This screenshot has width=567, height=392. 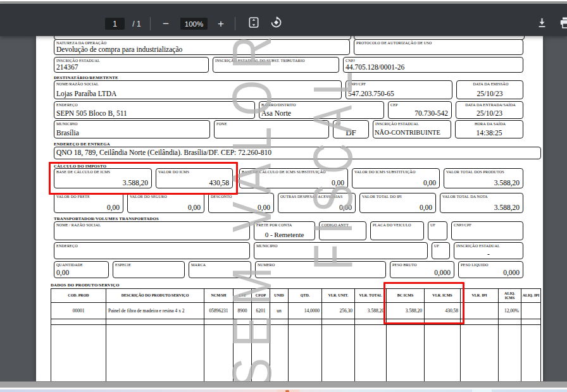 I want to click on zoom-out-button: −, so click(x=166, y=24).